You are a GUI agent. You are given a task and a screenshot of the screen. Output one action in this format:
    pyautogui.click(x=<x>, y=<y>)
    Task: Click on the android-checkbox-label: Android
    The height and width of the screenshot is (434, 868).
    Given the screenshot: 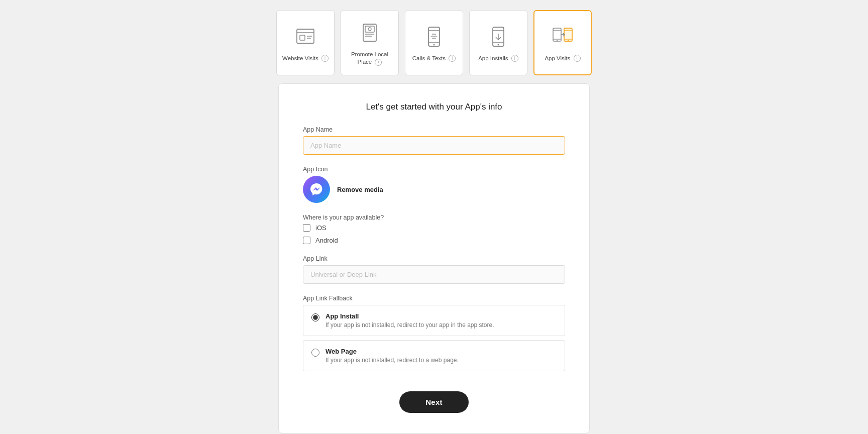 What is the action you would take?
    pyautogui.click(x=434, y=240)
    